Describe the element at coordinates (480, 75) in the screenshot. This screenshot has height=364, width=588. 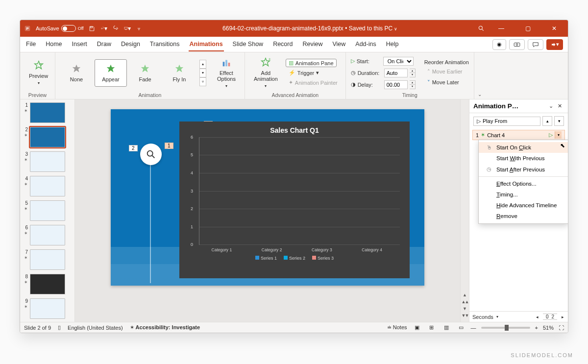
I see `ribbon-collapse-icon: ⌄` at that location.